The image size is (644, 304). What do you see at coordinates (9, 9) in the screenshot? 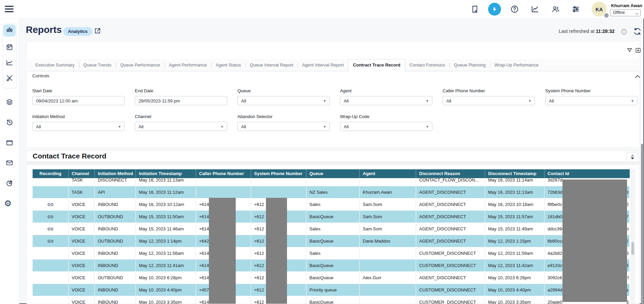
I see `menu-icon` at bounding box center [9, 9].